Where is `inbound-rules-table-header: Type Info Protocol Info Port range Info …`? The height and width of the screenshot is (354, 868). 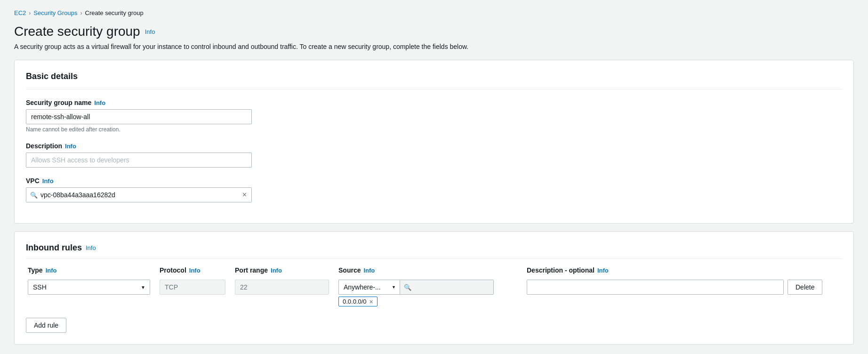
inbound-rules-table-header: Type Info Protocol Info Port range Info … is located at coordinates (434, 270).